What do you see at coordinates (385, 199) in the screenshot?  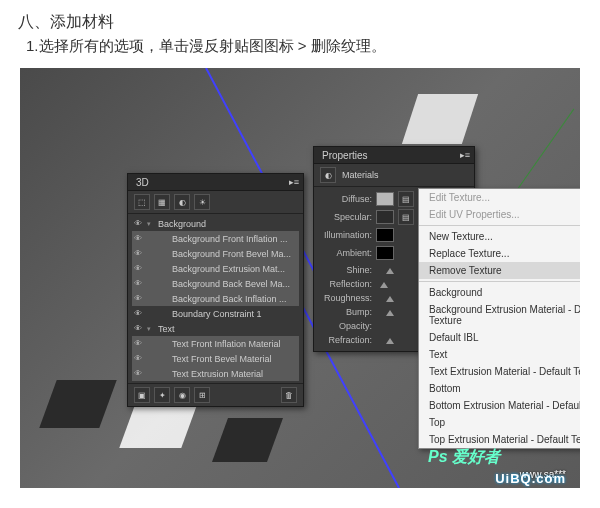 I see `diffuse-swatch` at bounding box center [385, 199].